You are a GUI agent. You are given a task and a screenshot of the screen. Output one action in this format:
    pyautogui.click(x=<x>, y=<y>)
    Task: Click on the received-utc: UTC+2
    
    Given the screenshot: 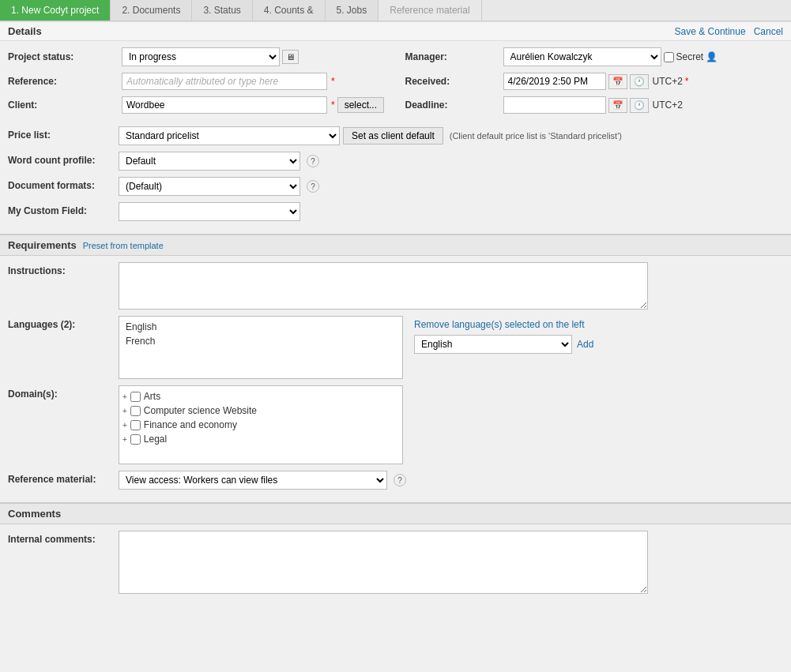 What is the action you would take?
    pyautogui.click(x=668, y=81)
    